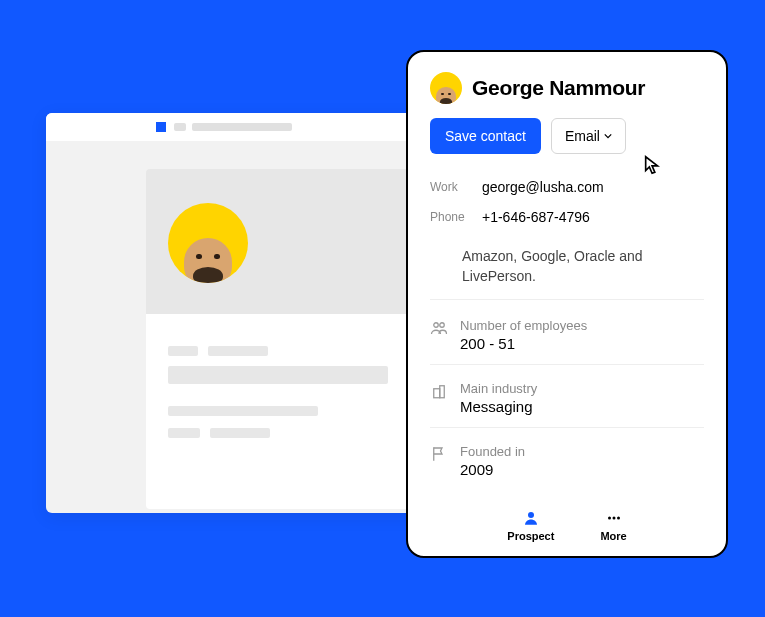  I want to click on nav-more: More, so click(613, 526).